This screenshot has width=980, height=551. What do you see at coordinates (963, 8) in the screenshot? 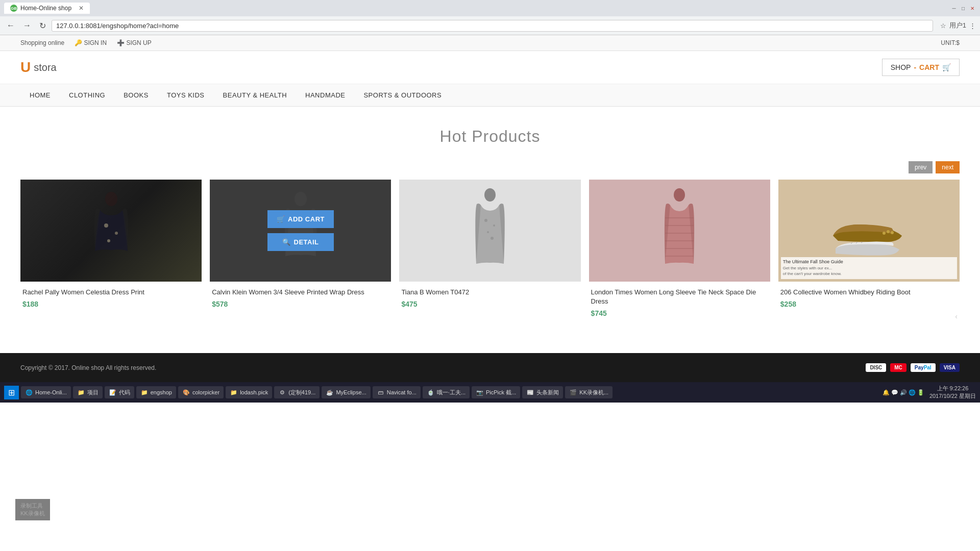
I see `maximize-btn: □` at bounding box center [963, 8].